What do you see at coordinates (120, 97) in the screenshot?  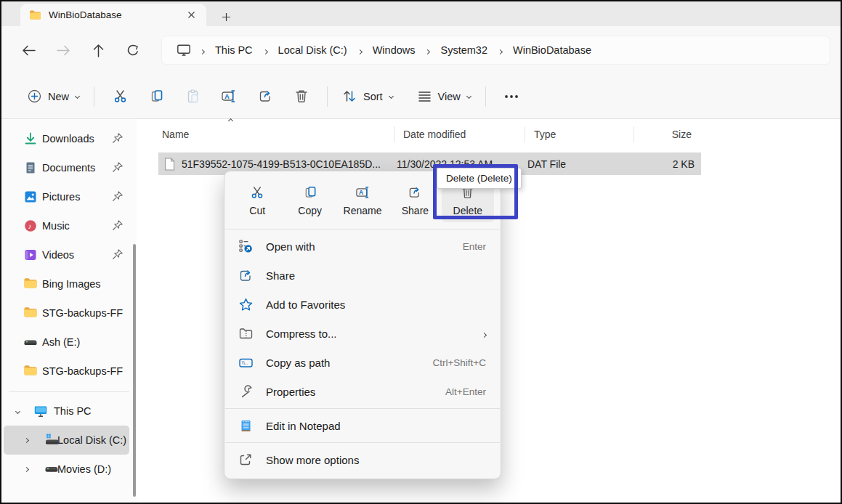 I see `cut-button` at bounding box center [120, 97].